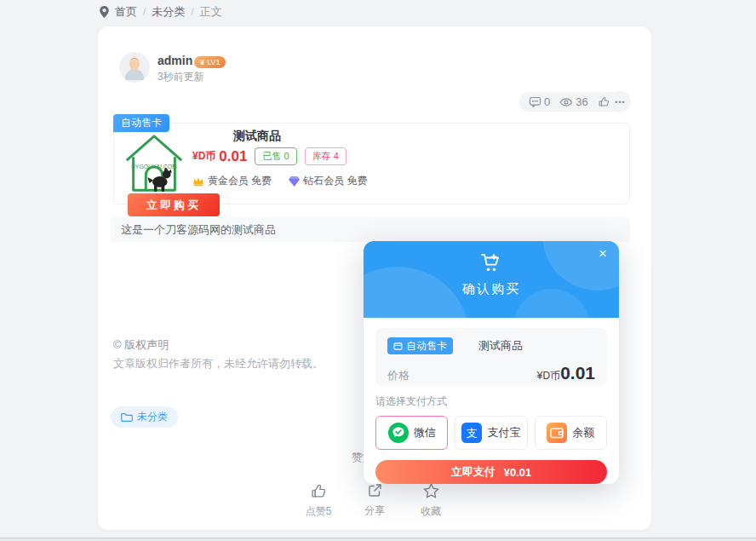 The height and width of the screenshot is (541, 756). I want to click on category-tag: 未分类, so click(145, 417).